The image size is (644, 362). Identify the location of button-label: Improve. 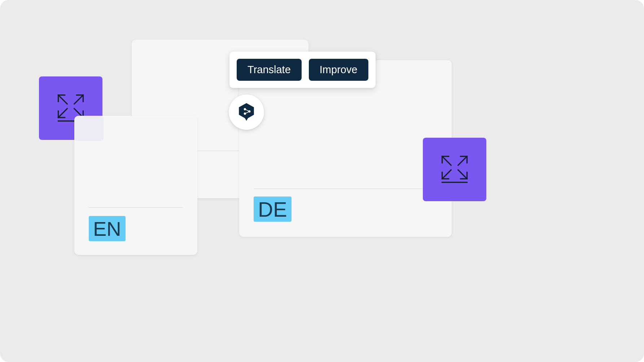
(338, 70).